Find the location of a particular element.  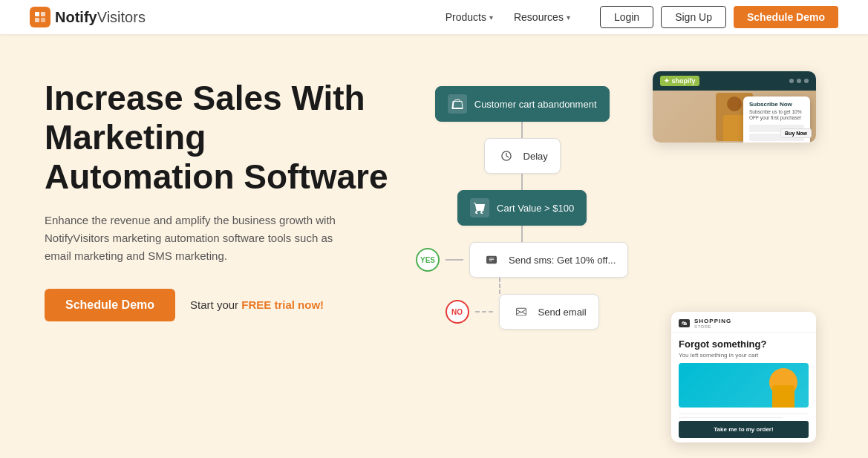

workflow-node-cart-value: Cart Value > $100 is located at coordinates (522, 208).